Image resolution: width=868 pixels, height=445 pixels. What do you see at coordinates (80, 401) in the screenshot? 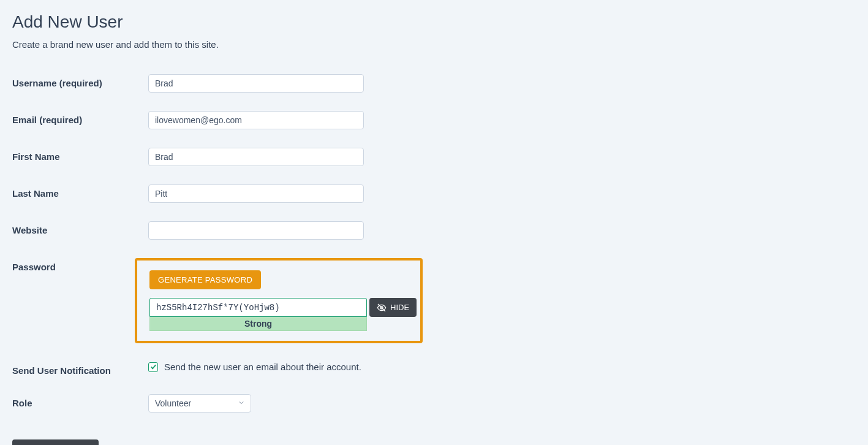
I see `role-label: Role` at bounding box center [80, 401].